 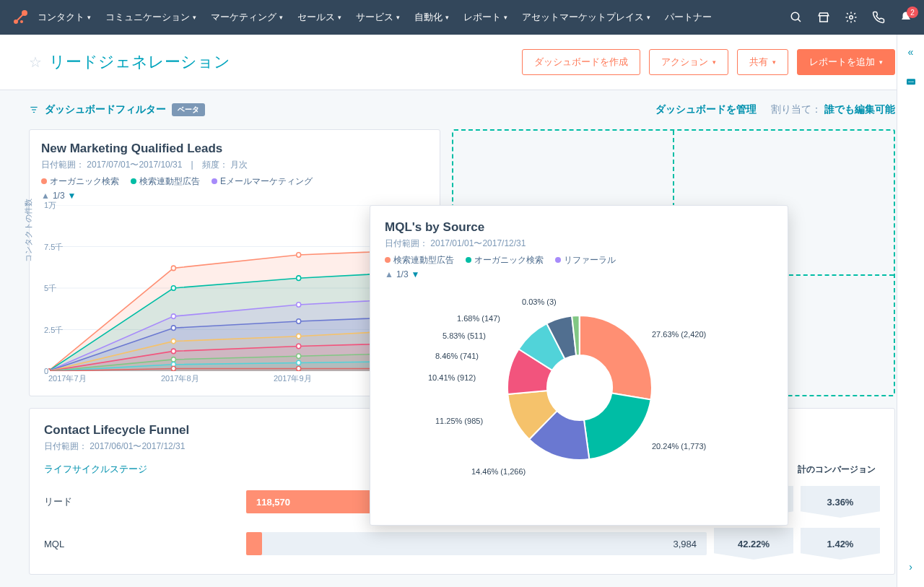 I want to click on stage-name: リード, so click(x=145, y=502).